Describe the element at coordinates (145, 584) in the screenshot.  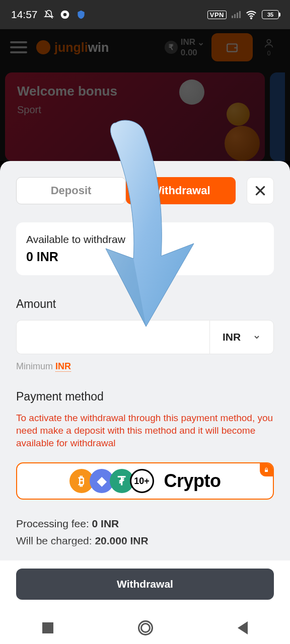
I see `withdrawal-button: Withdrawal` at that location.